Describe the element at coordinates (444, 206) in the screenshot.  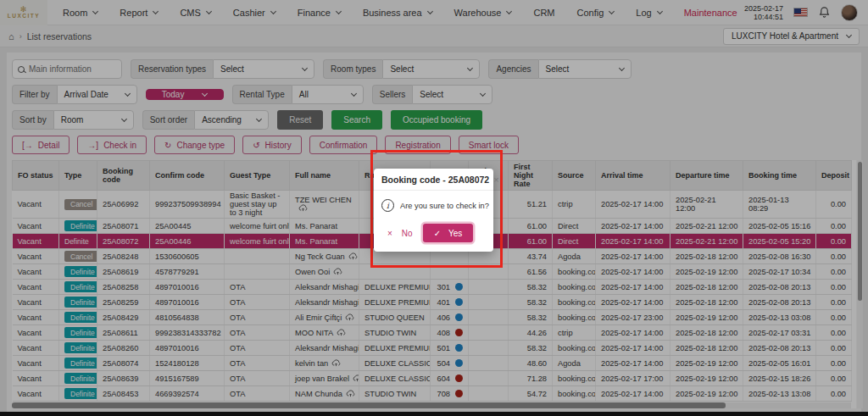
I see `modal-message: Are you sure to check in?` at that location.